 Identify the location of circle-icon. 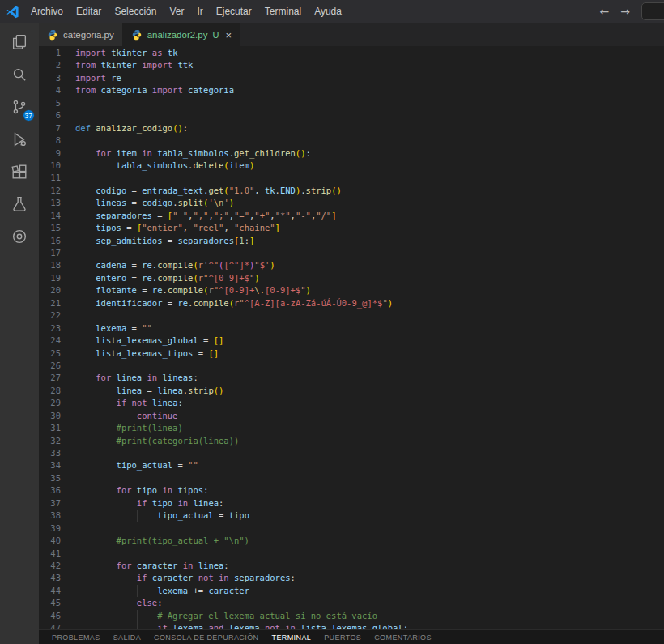
(19, 237).